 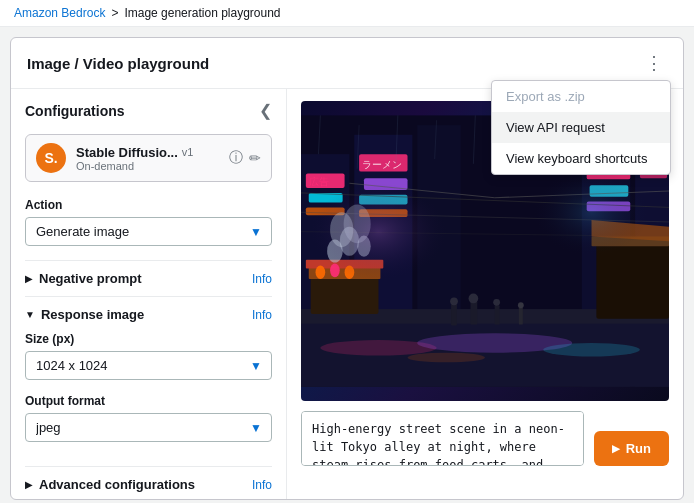 What do you see at coordinates (262, 485) in the screenshot?
I see `advanced-config-info: Info` at bounding box center [262, 485].